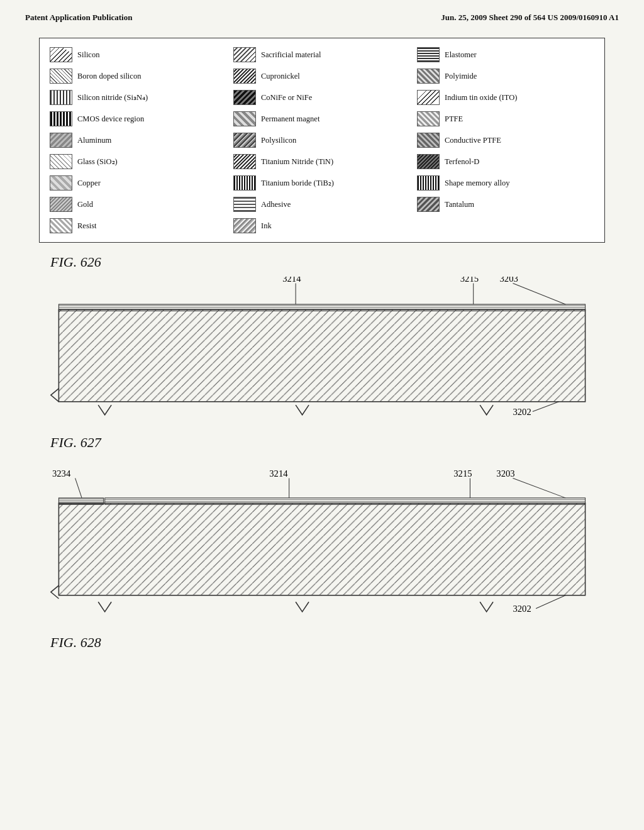  I want to click on legend-label-ink: Ink, so click(267, 226).